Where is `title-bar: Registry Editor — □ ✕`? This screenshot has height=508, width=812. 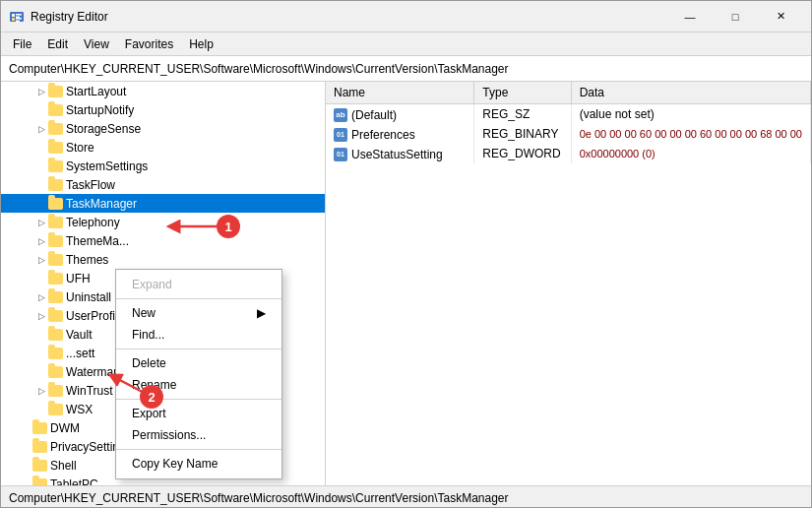 title-bar: Registry Editor — □ ✕ is located at coordinates (406, 17).